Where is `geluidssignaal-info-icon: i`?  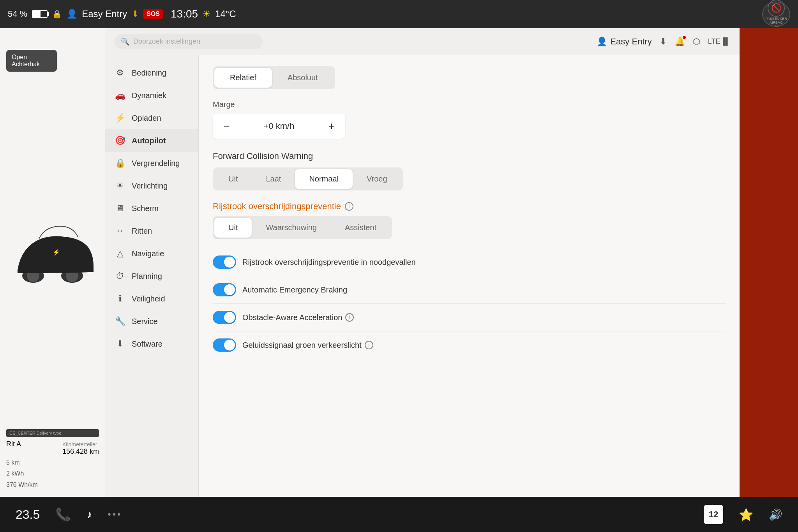 geluidssignaal-info-icon: i is located at coordinates (369, 345).